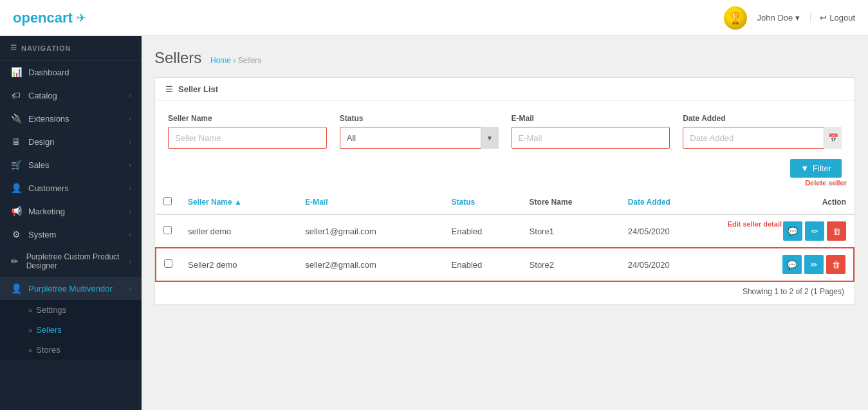 The image size is (868, 410). What do you see at coordinates (50, 18) in the screenshot?
I see `logo: opencart ✈` at bounding box center [50, 18].